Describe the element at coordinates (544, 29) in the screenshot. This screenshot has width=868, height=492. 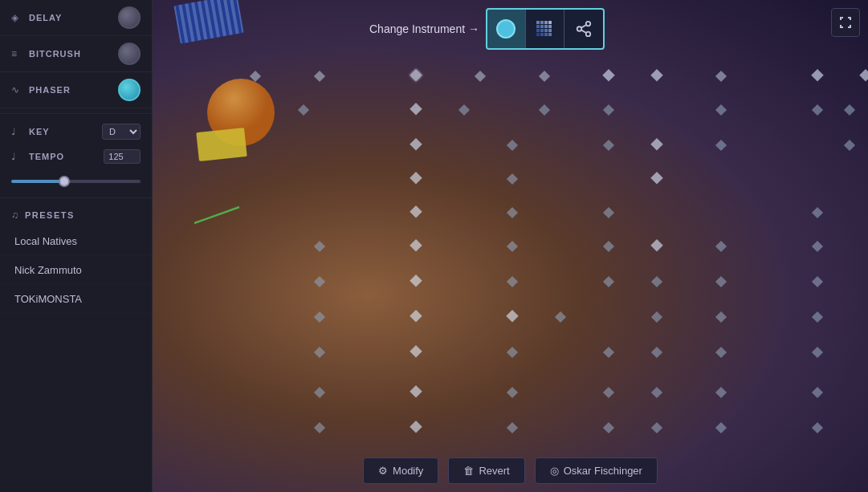
I see `grid-icon` at that location.